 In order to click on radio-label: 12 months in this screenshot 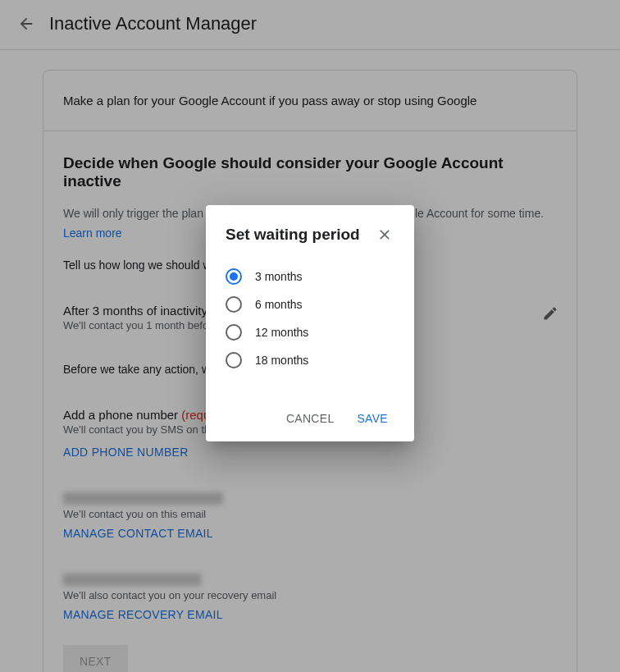, I will do `click(282, 332)`.